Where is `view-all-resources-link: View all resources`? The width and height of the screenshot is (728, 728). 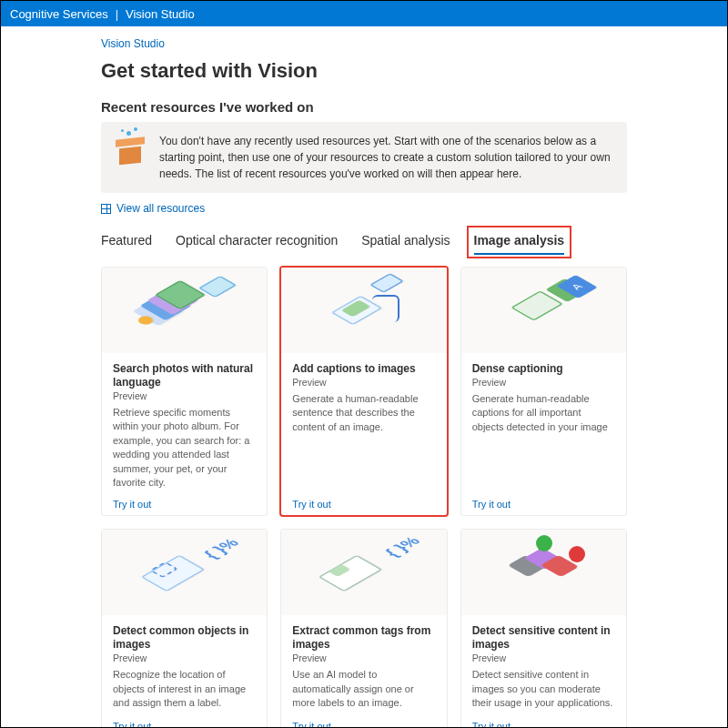 view-all-resources-link: View all resources is located at coordinates (364, 208).